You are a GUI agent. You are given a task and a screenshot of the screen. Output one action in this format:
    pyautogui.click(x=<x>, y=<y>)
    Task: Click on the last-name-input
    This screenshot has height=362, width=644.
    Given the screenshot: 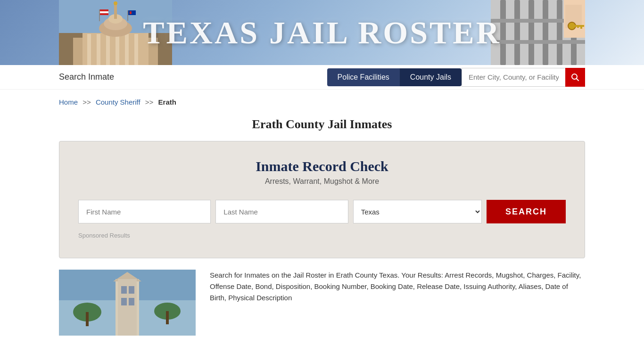 What is the action you would take?
    pyautogui.click(x=282, y=212)
    